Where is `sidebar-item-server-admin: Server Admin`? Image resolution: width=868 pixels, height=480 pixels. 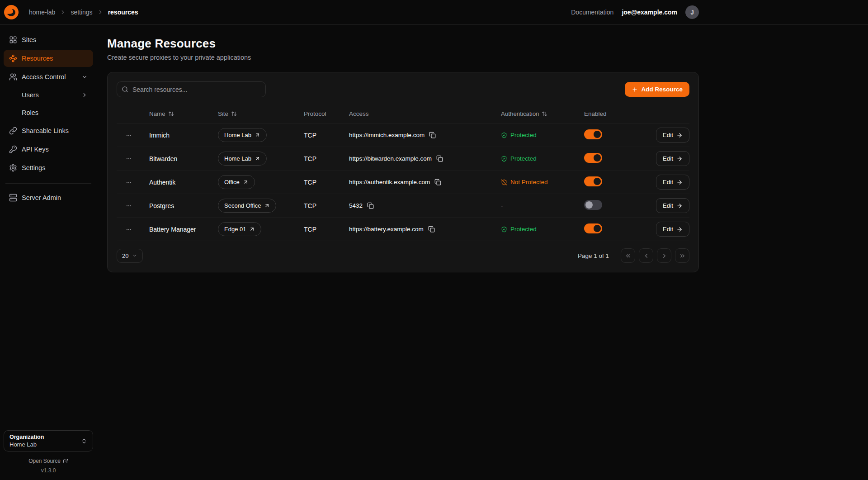
sidebar-item-server-admin: Server Admin is located at coordinates (48, 198).